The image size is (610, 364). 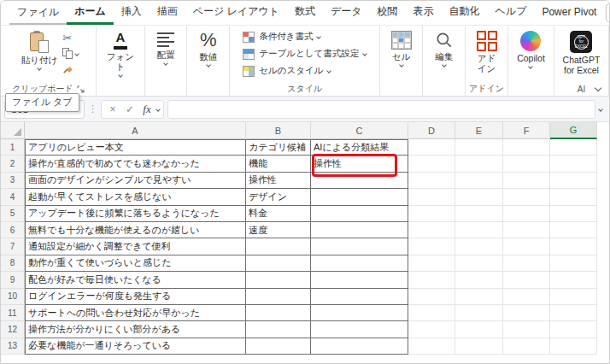 I want to click on cell-G1, so click(x=574, y=147).